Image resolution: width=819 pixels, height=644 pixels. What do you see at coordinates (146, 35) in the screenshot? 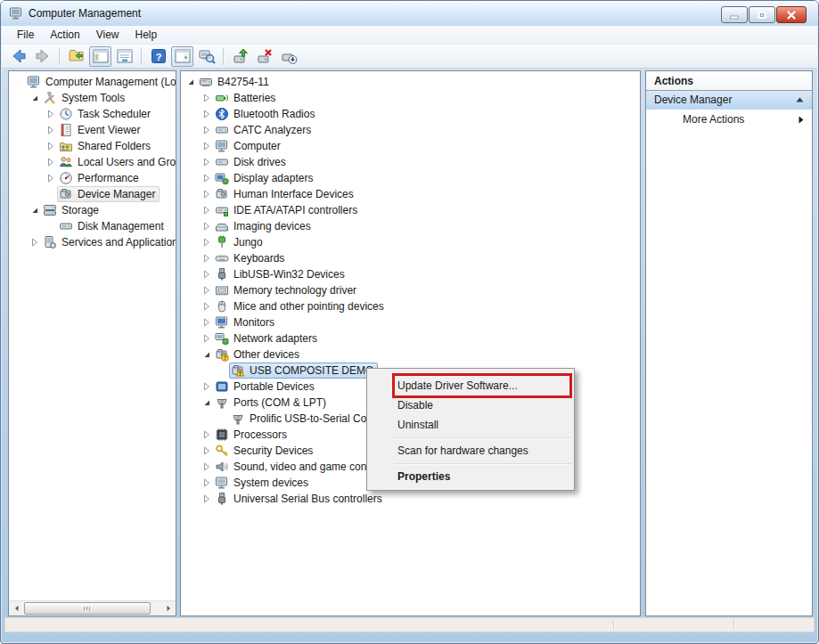
I see `menu-help: Help` at bounding box center [146, 35].